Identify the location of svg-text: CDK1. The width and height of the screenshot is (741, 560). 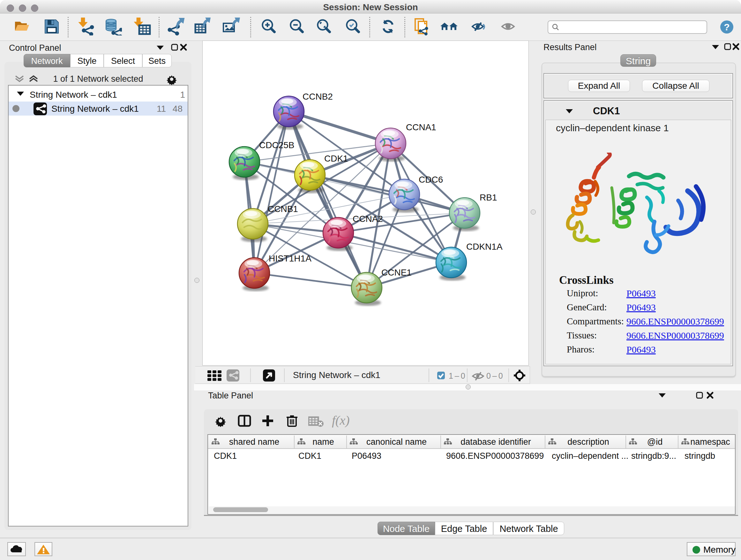
(336, 159).